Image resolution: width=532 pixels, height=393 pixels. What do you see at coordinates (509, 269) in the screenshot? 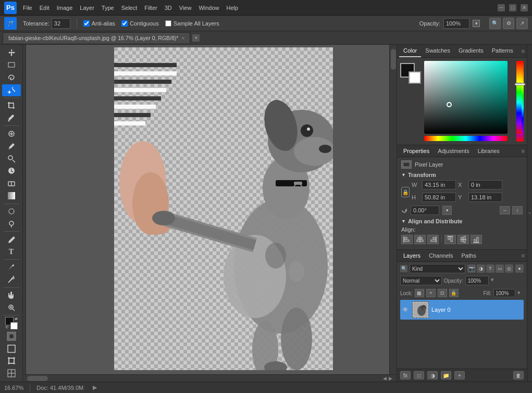
I see `filter-smart-icon: ◎` at bounding box center [509, 269].